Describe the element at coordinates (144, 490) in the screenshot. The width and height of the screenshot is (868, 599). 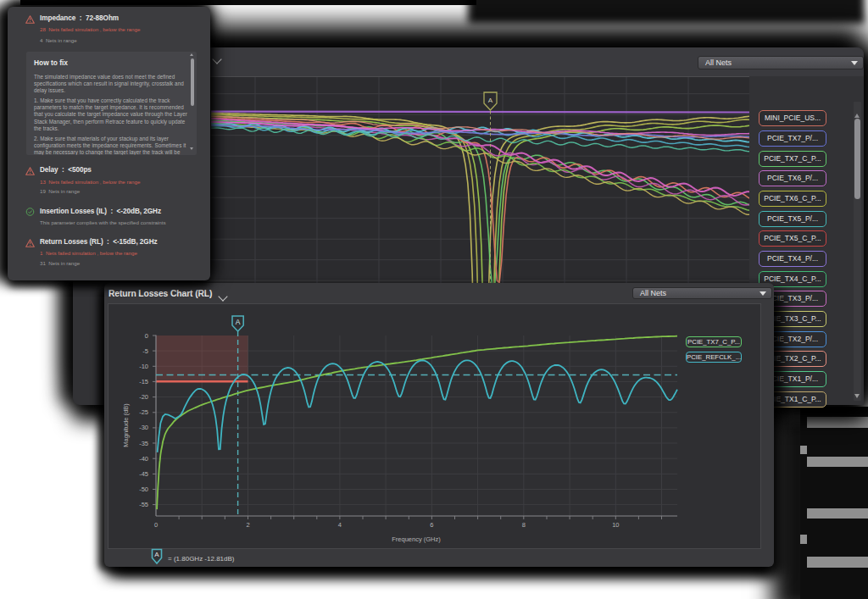
I see `svg-text: -50` at that location.